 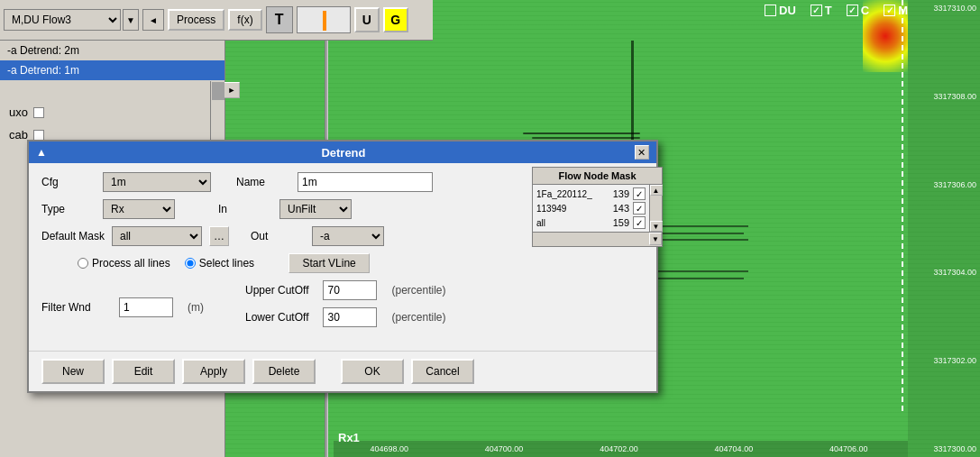 What do you see at coordinates (817, 11) in the screenshot?
I see `t-checkbox` at bounding box center [817, 11].